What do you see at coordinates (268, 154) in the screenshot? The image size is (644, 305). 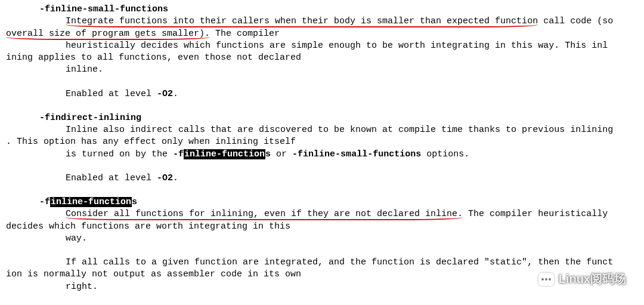 I see `option-ref-suffix: s` at bounding box center [268, 154].